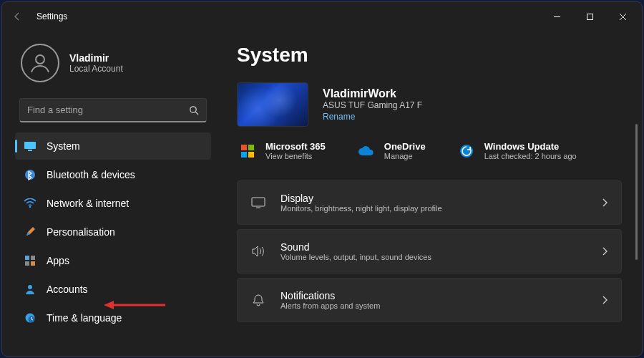  I want to click on tile-sub: View benefits, so click(296, 156).